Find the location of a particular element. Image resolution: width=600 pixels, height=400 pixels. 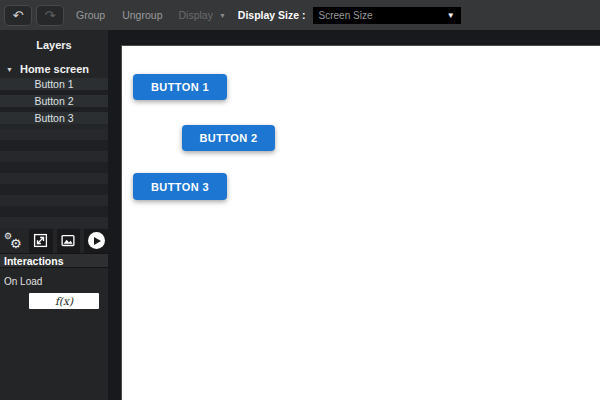

display-size-label: Display Size : is located at coordinates (272, 15).